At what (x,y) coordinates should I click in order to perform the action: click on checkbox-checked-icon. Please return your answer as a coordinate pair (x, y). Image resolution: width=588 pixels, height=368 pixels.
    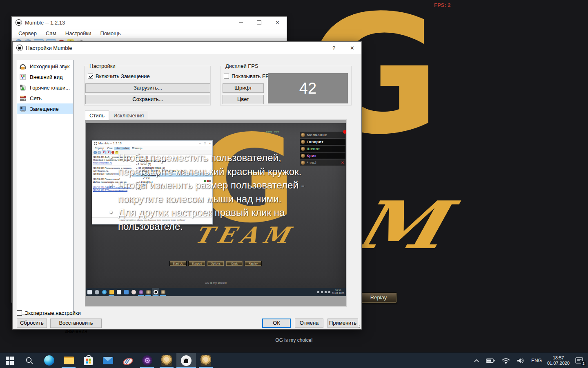
    Looking at the image, I should click on (91, 76).